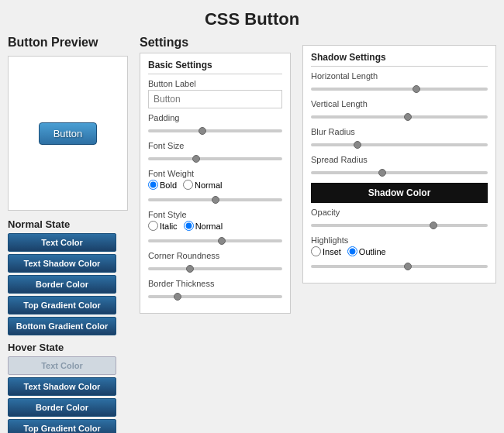 This screenshot has width=504, height=433. What do you see at coordinates (62, 305) in the screenshot?
I see `normal-top-gradient-color-button: Top Gradient Color` at bounding box center [62, 305].